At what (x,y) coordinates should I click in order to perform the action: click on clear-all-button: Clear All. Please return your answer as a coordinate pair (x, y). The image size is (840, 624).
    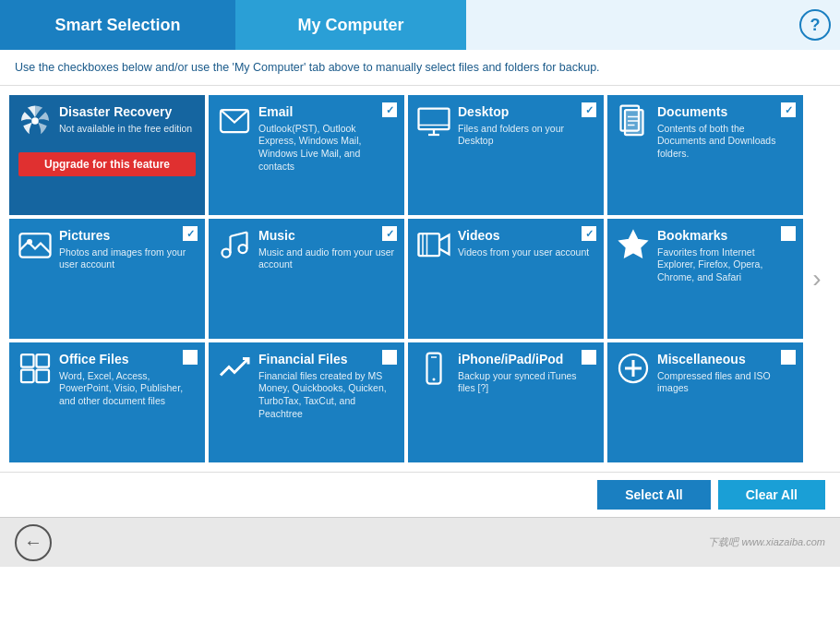
    Looking at the image, I should click on (772, 495).